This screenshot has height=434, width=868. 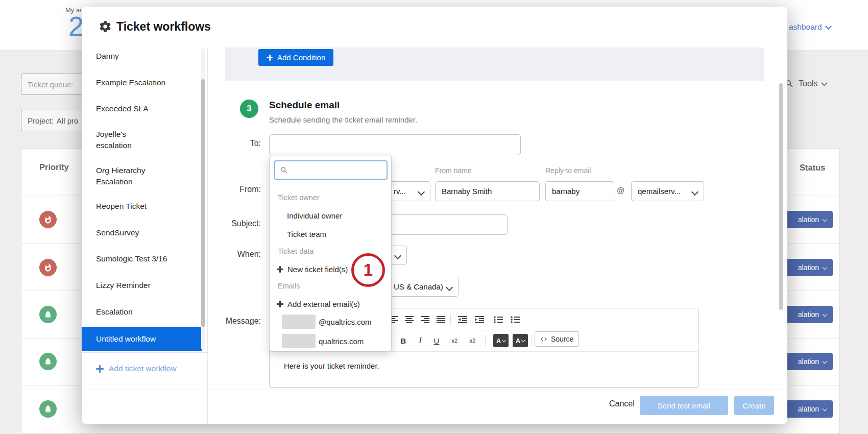 What do you see at coordinates (498, 320) in the screenshot?
I see `numbered-list-button` at bounding box center [498, 320].